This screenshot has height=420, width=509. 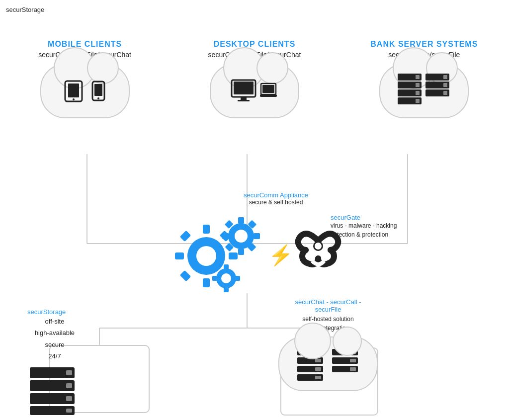 What do you see at coordinates (328, 364) in the screenshot?
I see `cloud-servers-icon` at bounding box center [328, 364].